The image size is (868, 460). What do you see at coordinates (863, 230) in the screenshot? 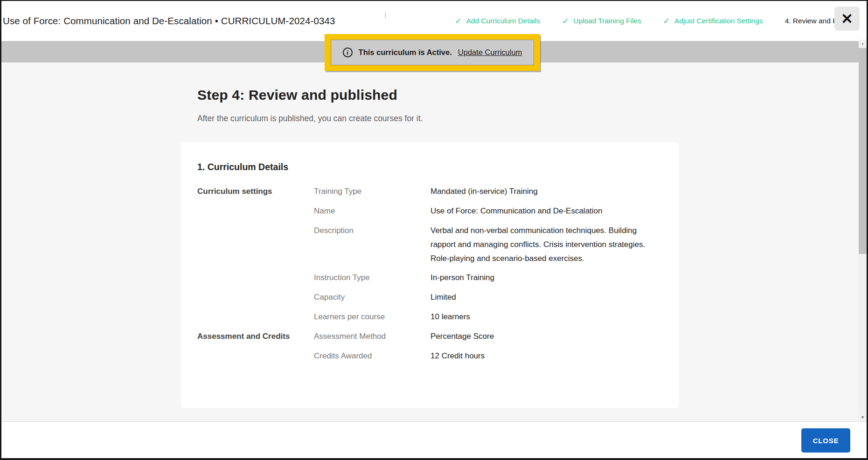
I see `vertical-scrollbar: ▲ ▼` at bounding box center [863, 230].